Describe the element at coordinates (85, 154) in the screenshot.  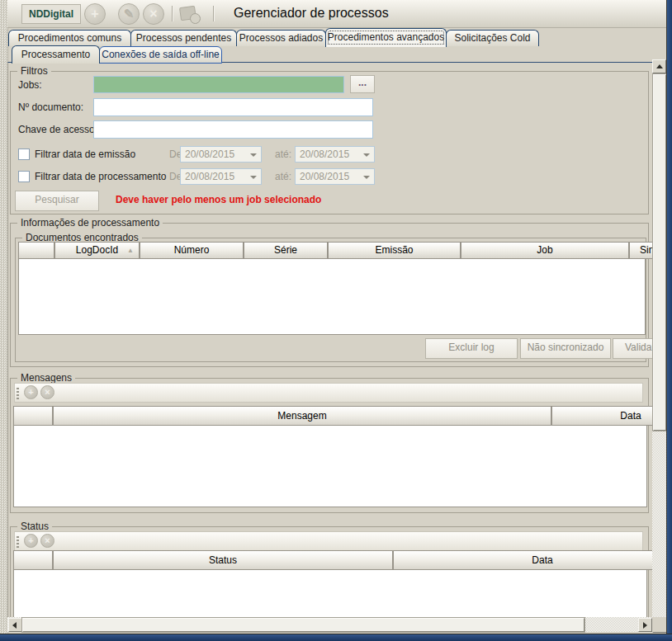
I see `filter-emission-label: Filtrar data de emissão` at that location.